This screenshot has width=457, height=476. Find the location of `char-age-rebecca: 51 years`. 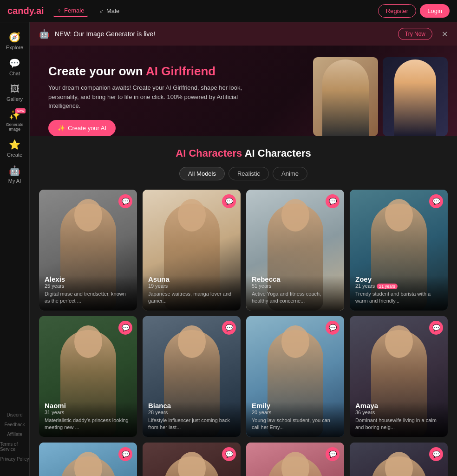

char-age-rebecca: 51 years is located at coordinates (295, 286).